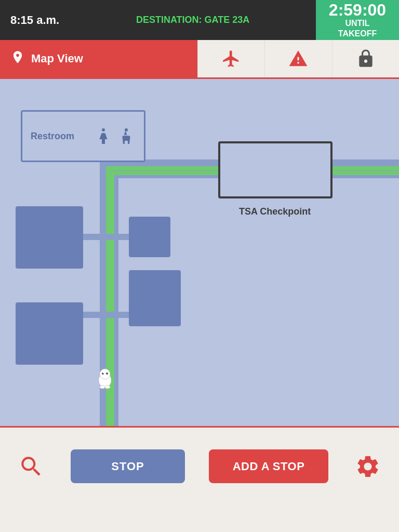  I want to click on bottom-bar: STOP ADD A STOP, so click(200, 466).